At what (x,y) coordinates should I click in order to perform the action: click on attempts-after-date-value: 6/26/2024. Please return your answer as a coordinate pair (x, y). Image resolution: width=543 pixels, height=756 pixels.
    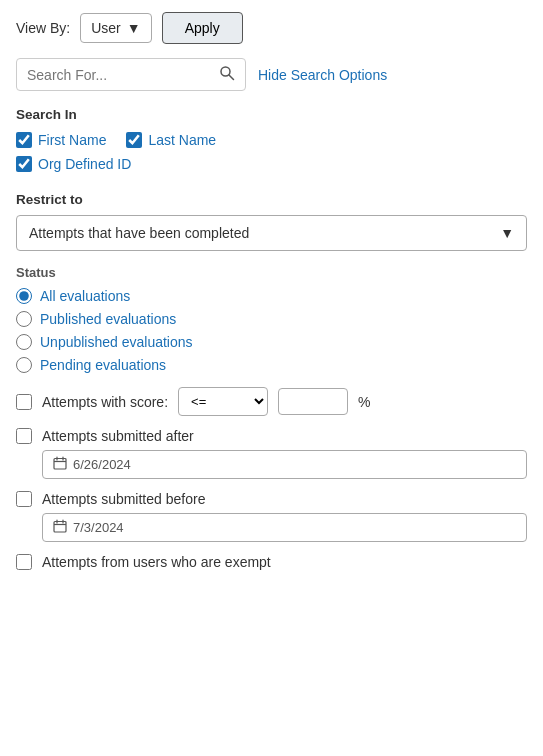
    Looking at the image, I should click on (102, 464).